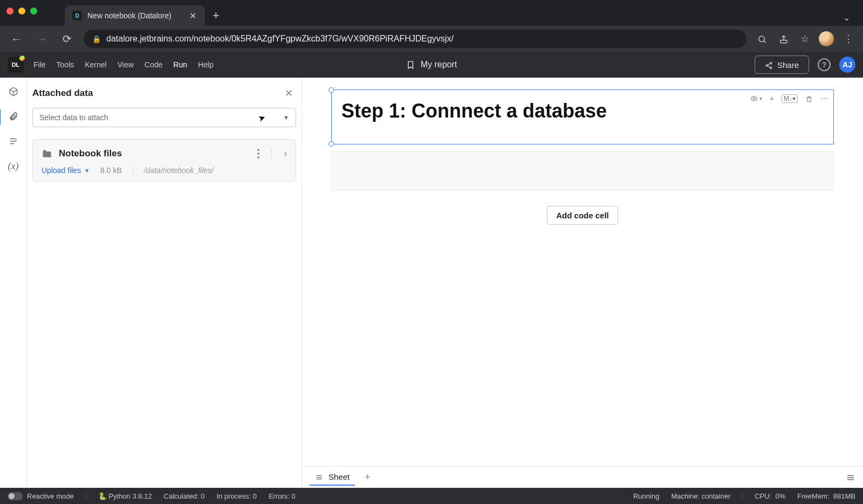 This screenshot has width=863, height=504. What do you see at coordinates (42, 39) in the screenshot?
I see `forward-button: →` at bounding box center [42, 39].